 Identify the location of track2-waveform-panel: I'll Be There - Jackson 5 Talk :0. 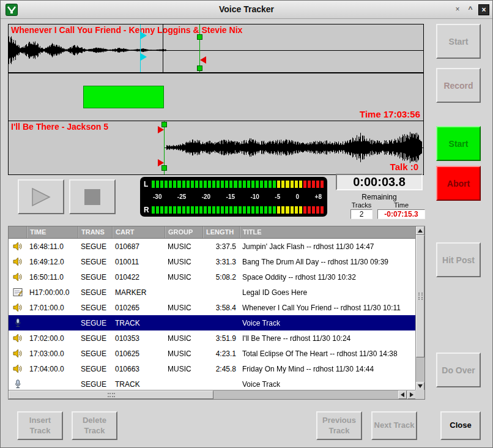
(216, 148).